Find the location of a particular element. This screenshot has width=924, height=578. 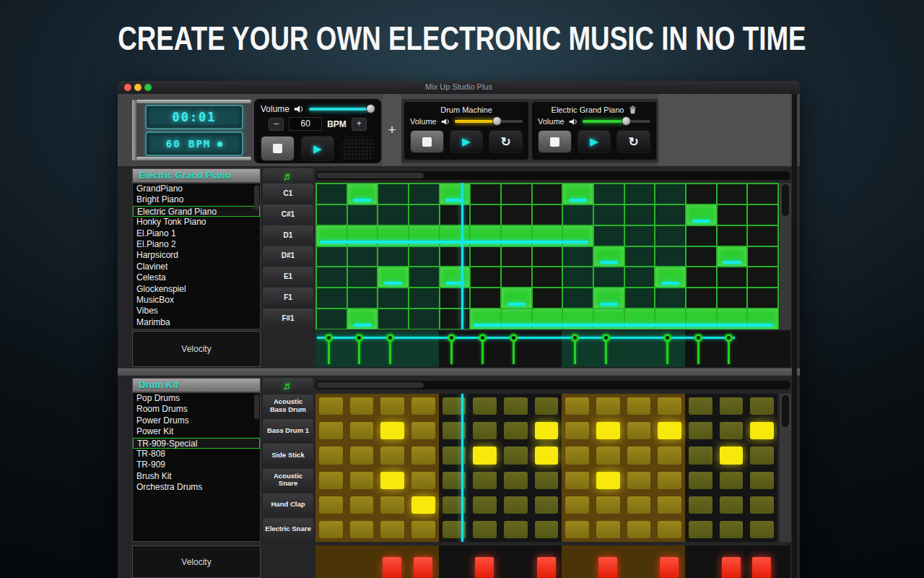

instrument-item: GrandPiano is located at coordinates (196, 189).